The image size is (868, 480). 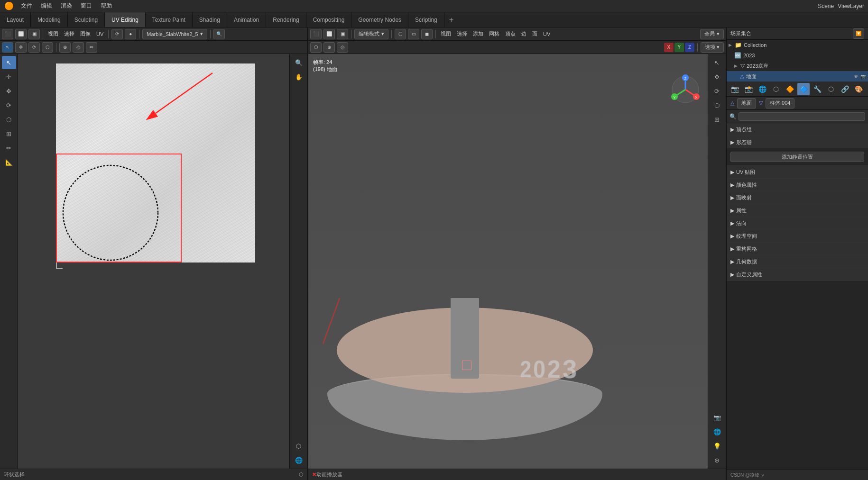 I want to click on vp2-btn2: ⊕, so click(x=329, y=47).